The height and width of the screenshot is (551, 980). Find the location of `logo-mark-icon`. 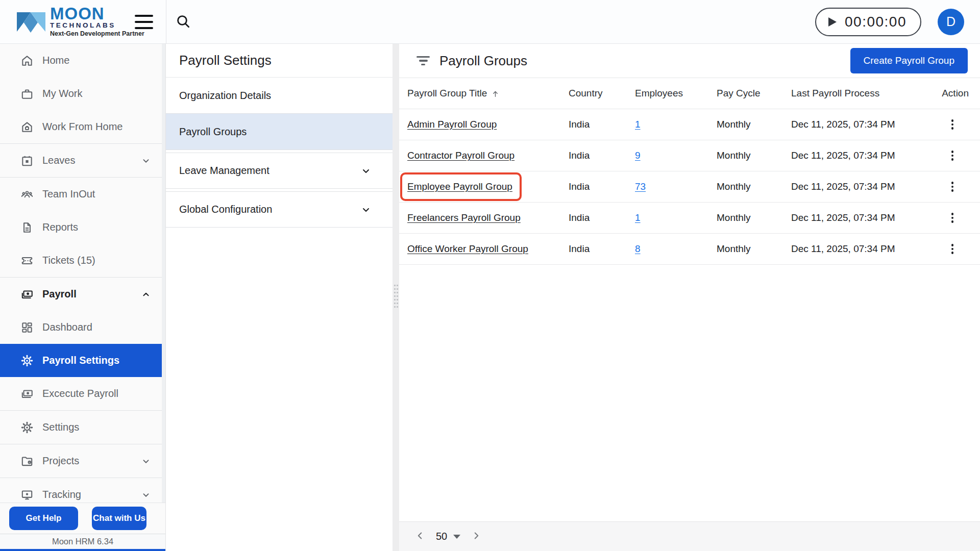

logo-mark-icon is located at coordinates (31, 22).